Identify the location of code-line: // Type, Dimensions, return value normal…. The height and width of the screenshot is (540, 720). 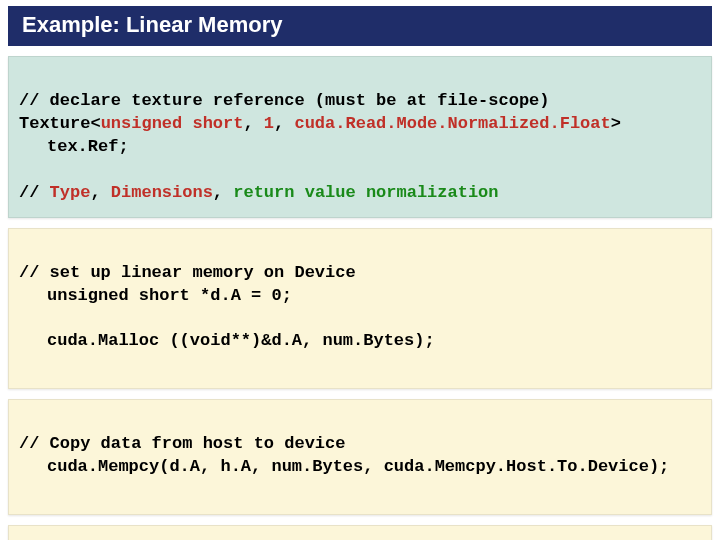
(259, 192).